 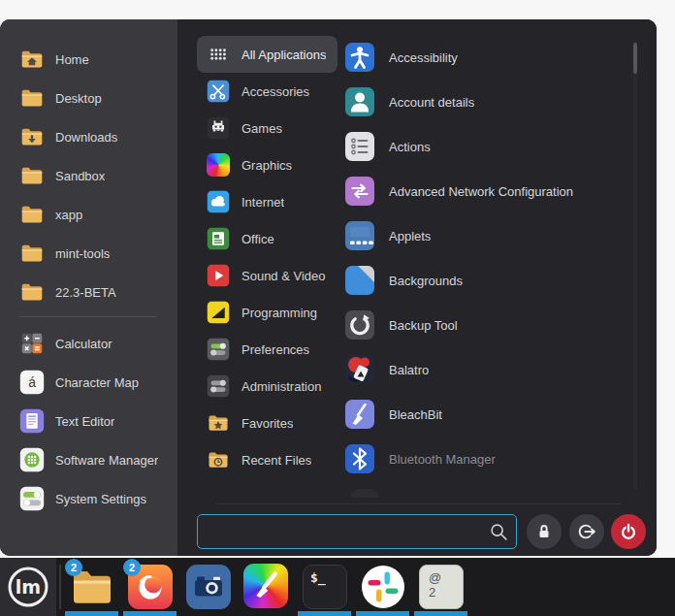 I want to click on taskbar-item-file-manager: 2, so click(x=92, y=587).